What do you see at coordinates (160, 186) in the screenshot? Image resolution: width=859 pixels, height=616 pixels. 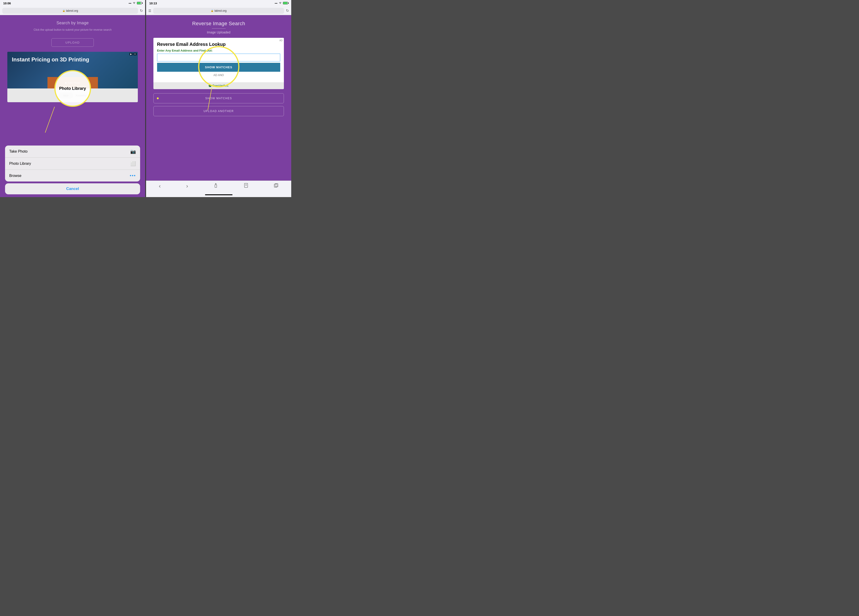 I see `back-btn: ‹` at bounding box center [160, 186].